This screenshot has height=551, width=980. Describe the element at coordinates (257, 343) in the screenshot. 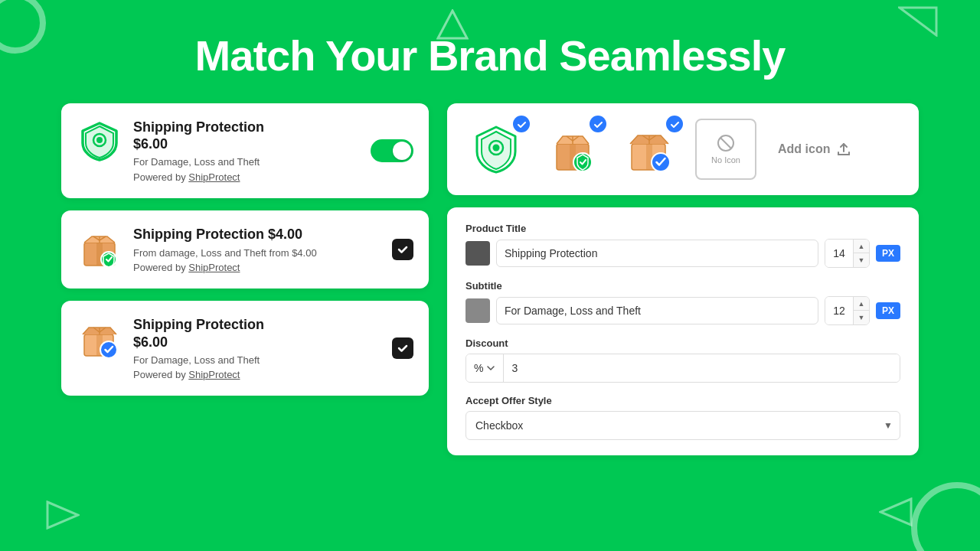

I see `card-price-3: $6.00` at that location.